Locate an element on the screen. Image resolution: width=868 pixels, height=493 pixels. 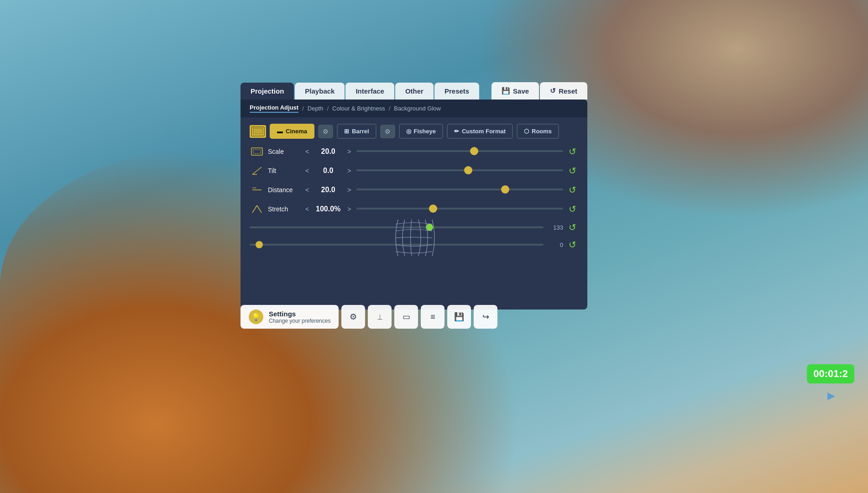
stretch-label: Stretch is located at coordinates (284, 209).